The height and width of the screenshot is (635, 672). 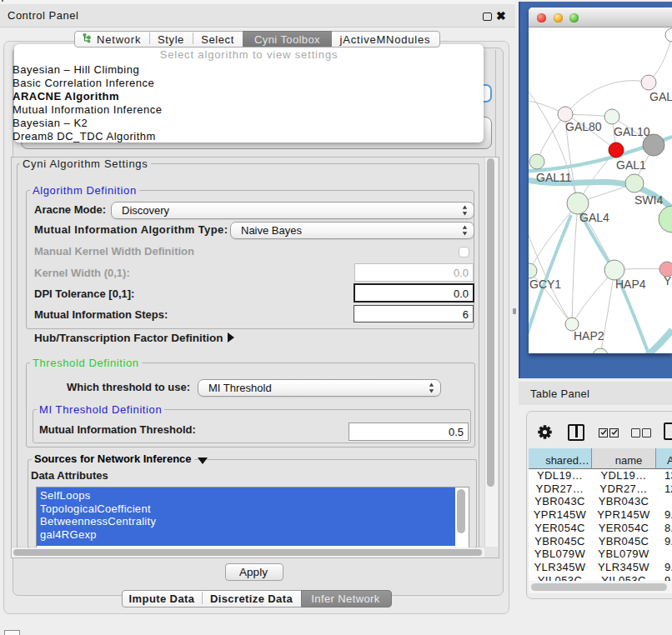 What do you see at coordinates (632, 132) in the screenshot?
I see `svg-text: GAL10` at bounding box center [632, 132].